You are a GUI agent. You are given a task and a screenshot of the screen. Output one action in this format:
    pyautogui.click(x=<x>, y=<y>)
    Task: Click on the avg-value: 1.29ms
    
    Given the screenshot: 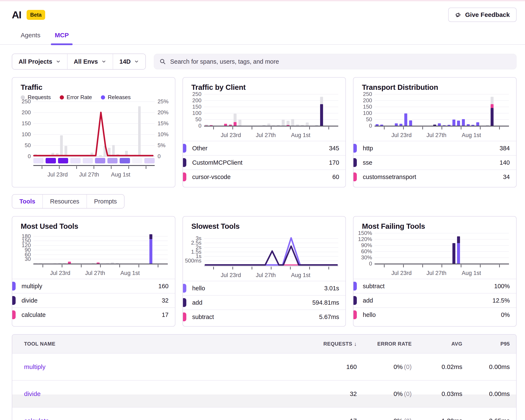 What is the action you would take?
    pyautogui.click(x=452, y=419)
    